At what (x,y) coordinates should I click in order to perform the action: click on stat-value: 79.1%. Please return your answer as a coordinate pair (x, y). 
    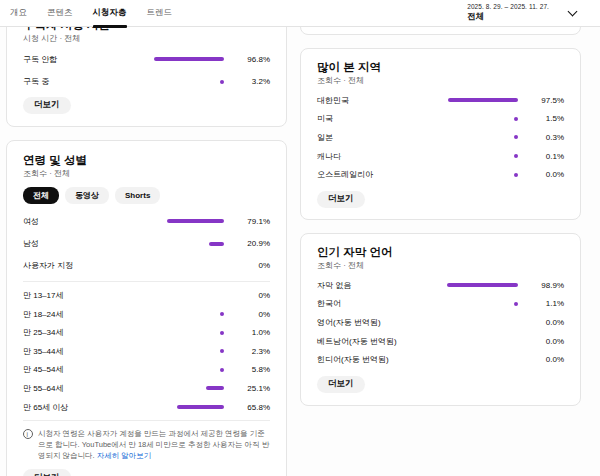
    Looking at the image, I should click on (251, 222).